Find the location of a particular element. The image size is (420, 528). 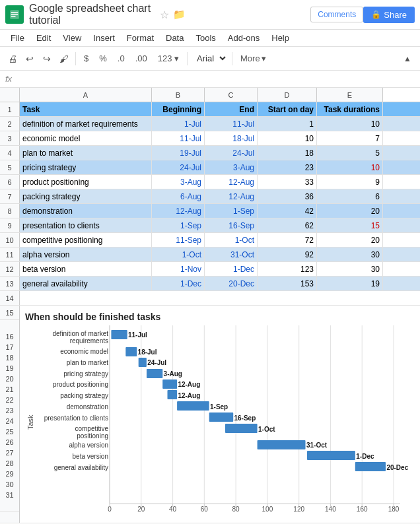

cell-d4: 18 is located at coordinates (287, 153).